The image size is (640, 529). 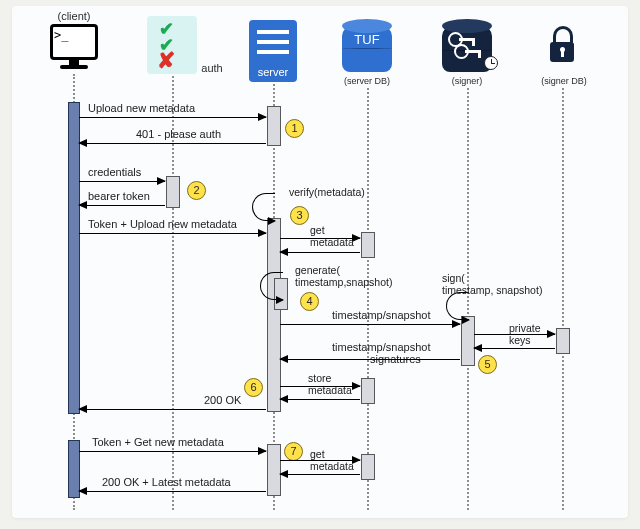 I want to click on arrow-token-get, so click(x=172, y=452).